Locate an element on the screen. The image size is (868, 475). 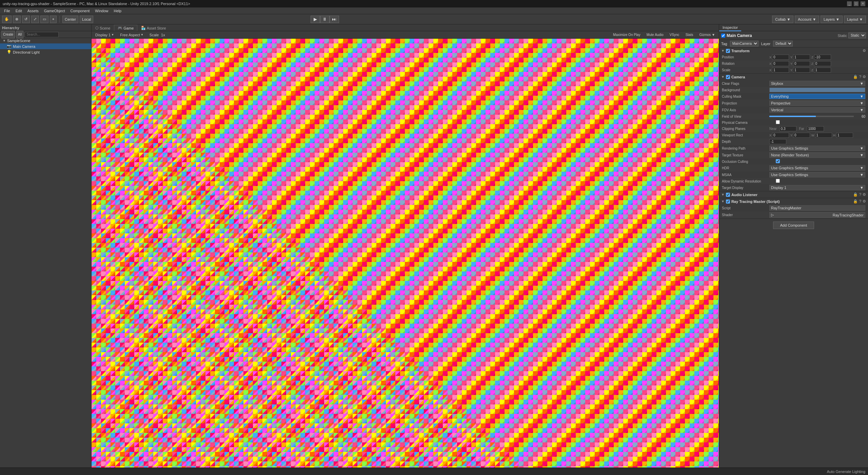
occlusionculling-checkbox is located at coordinates (778, 161).